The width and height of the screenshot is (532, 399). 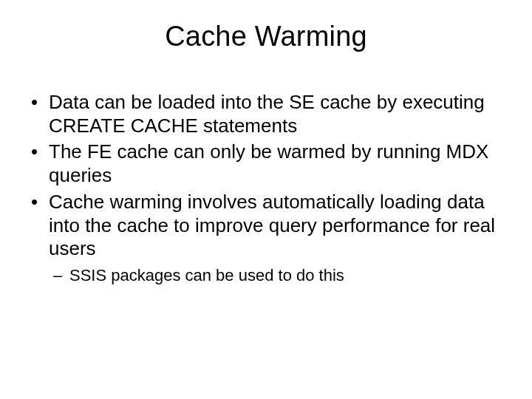 I want to click on list-item: SSIS packages can be used to do this, so click(x=276, y=276).